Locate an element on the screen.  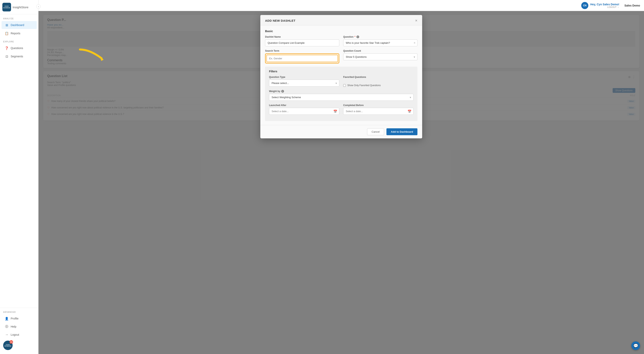
annotation-arrow is located at coordinates (100, 56).